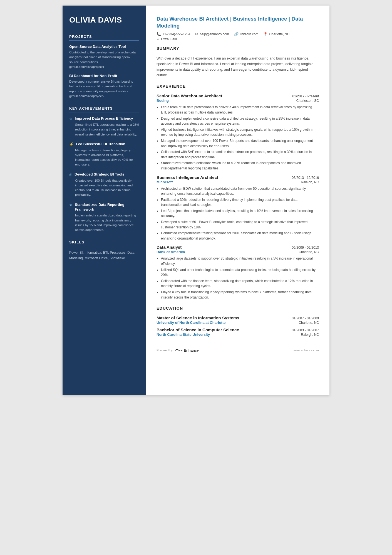 The height and width of the screenshot is (555, 392). What do you see at coordinates (169, 39) in the screenshot?
I see `extra-field-text: Extra Field` at bounding box center [169, 39].